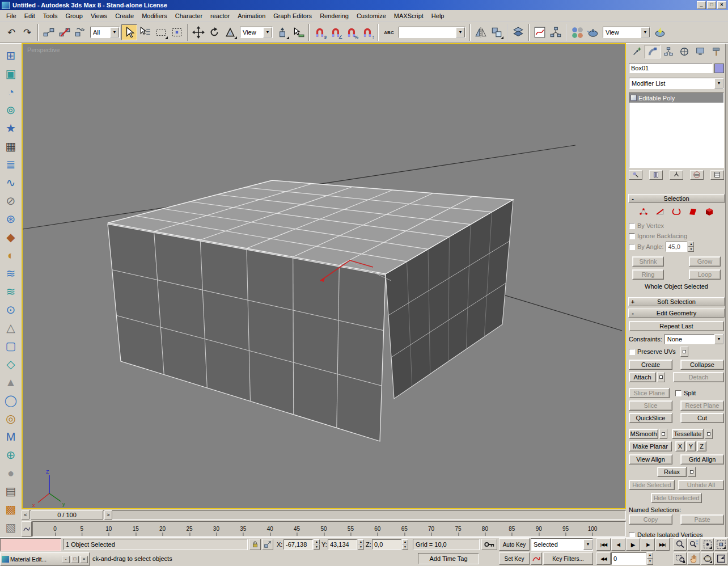  I want to click on menu-group: Group, so click(74, 16).